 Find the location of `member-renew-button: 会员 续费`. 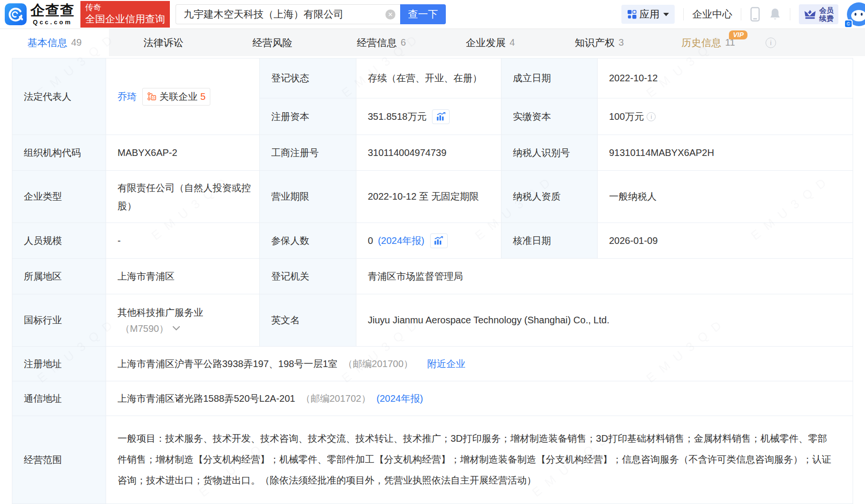

member-renew-button: 会员 续费 is located at coordinates (818, 14).